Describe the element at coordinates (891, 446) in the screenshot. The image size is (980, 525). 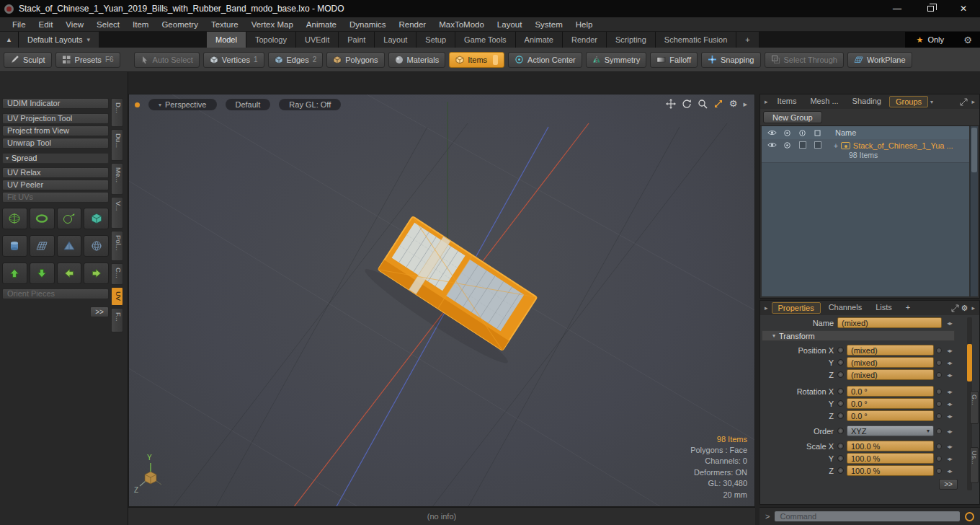
I see `scale-x-field: 100.0 %` at that location.